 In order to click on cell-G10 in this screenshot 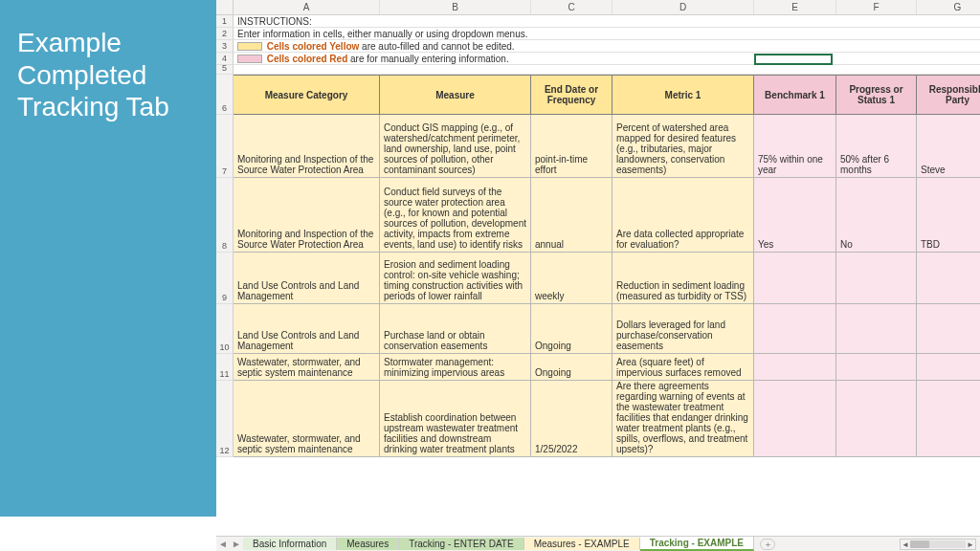, I will do `click(948, 329)`.